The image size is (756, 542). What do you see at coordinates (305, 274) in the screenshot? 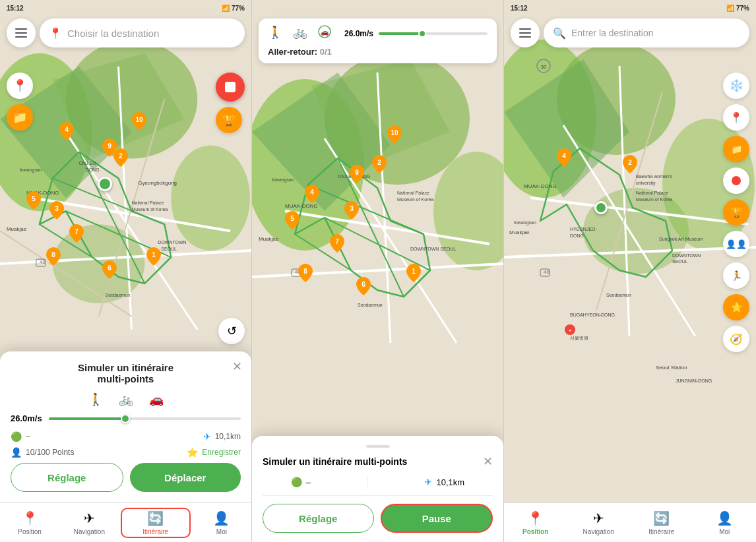
I see `m-marker-8: 8` at bounding box center [305, 274].